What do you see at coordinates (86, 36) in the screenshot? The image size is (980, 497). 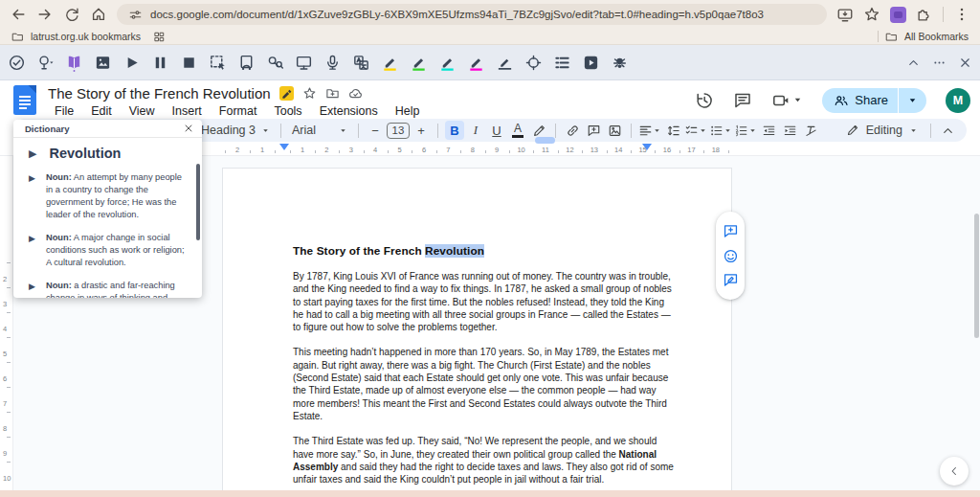 I see `bookmarks-folder-label: latrust.org.uk bookmarks` at bounding box center [86, 36].